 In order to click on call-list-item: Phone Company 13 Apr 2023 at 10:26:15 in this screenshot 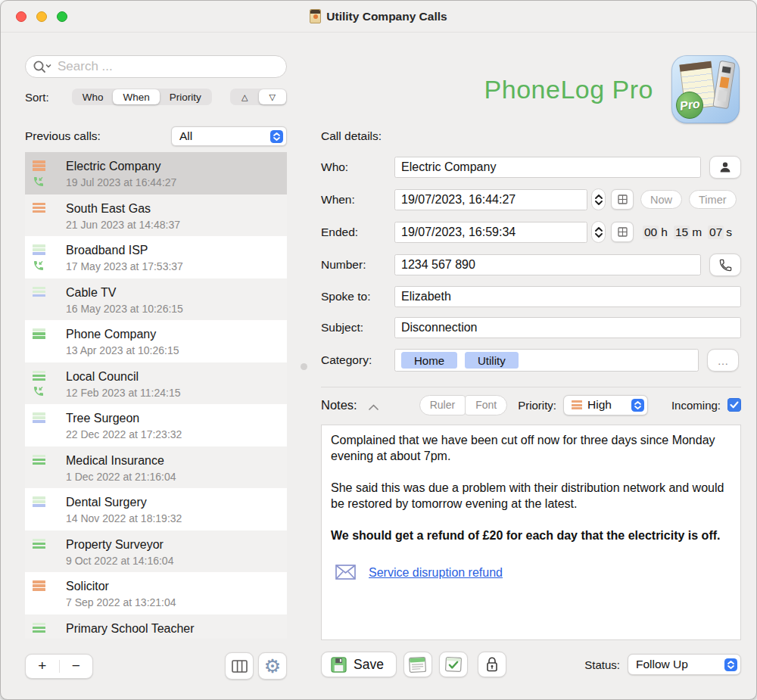, I will do `click(156, 341)`.